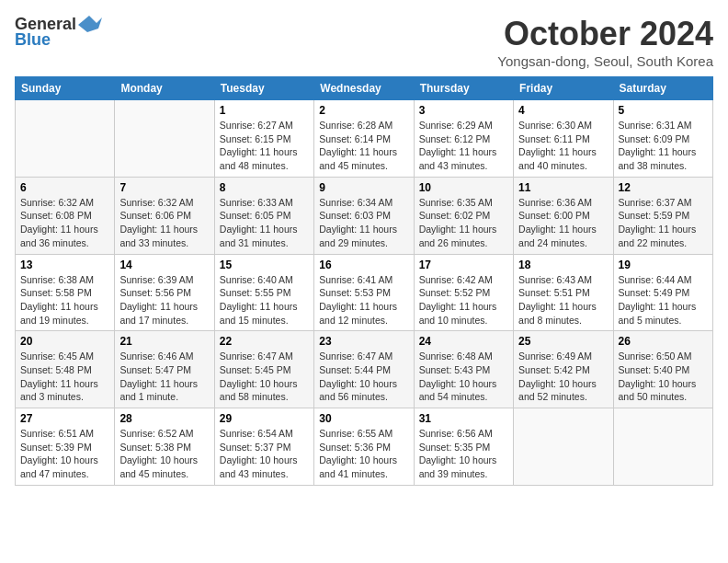  What do you see at coordinates (664, 300) in the screenshot?
I see `day-info: Sunrise: 6:44 AMSunset: 5:49 PMDaylight:…` at bounding box center [664, 300].